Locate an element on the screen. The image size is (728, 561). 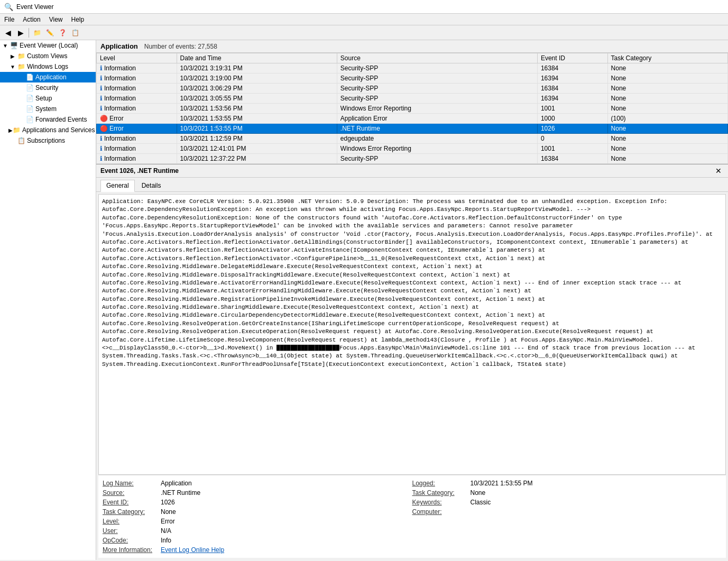
sidebar-item-setup: ▶ 📄 Setup is located at coordinates (48, 98).